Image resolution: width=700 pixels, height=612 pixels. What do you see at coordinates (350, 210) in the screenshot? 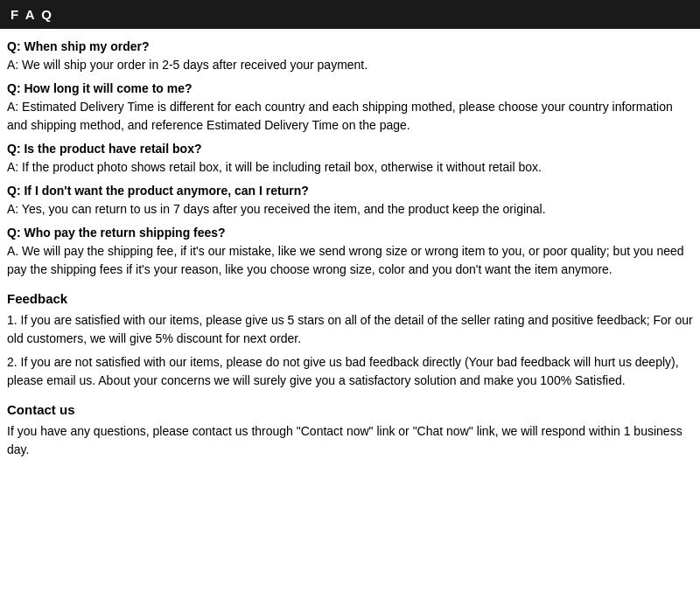
I see `faq-answer: A: Yes, you can return to us in 7 days a…` at bounding box center [350, 210].